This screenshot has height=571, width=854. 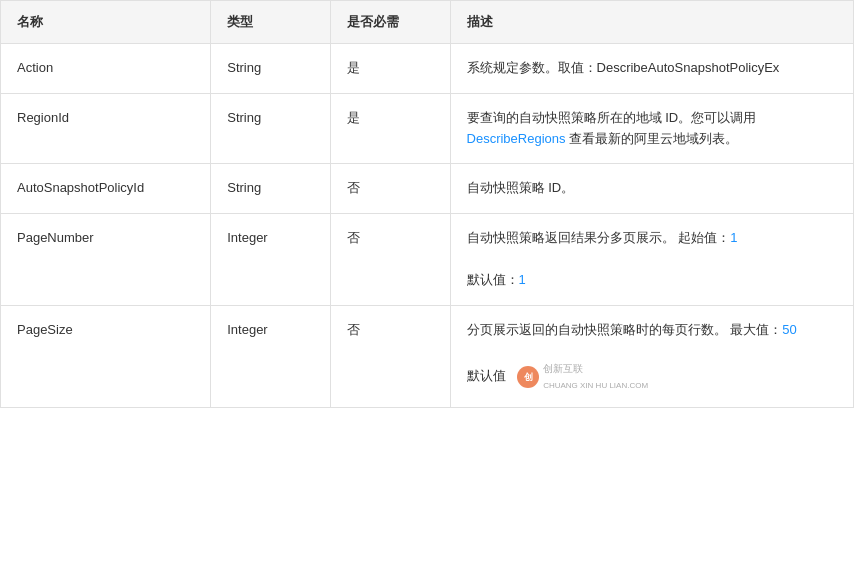 I want to click on param-name: Action, so click(x=106, y=69).